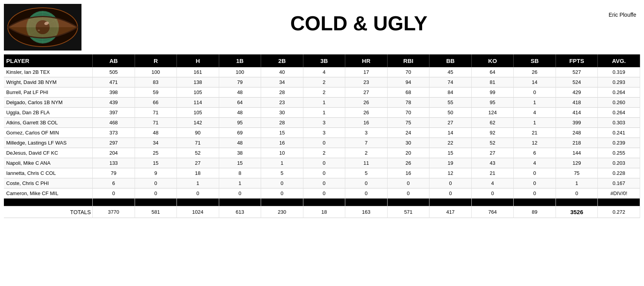  What do you see at coordinates (451, 72) in the screenshot?
I see `stat-cell: 45` at bounding box center [451, 72].